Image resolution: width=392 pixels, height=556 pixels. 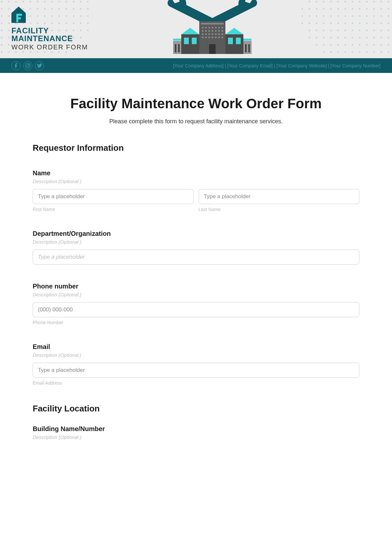 I want to click on building-description: Description (Optional ), so click(x=196, y=437).